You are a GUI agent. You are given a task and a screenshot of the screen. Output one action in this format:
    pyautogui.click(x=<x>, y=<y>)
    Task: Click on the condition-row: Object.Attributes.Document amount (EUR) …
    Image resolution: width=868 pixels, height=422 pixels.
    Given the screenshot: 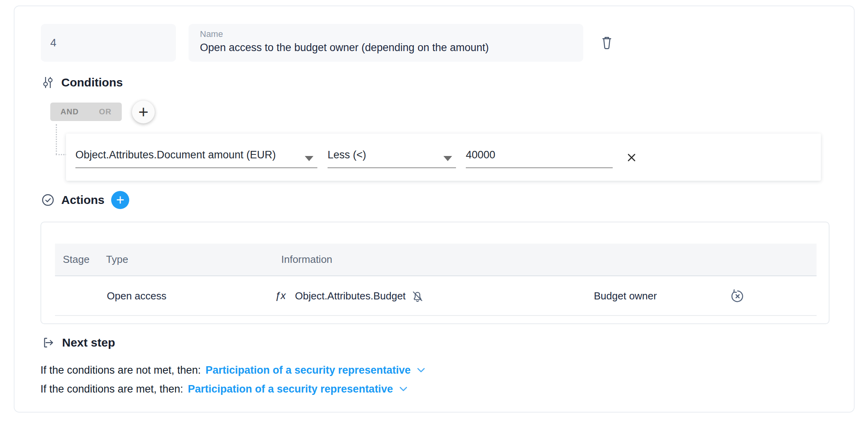 What is the action you would take?
    pyautogui.click(x=443, y=157)
    